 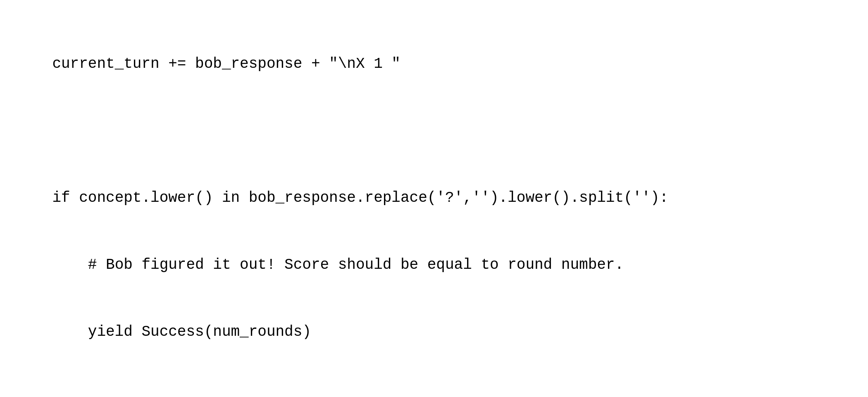 What do you see at coordinates (434, 265) in the screenshot?
I see `code-line-4: # Bob figured it out! Score should be eq…` at bounding box center [434, 265].